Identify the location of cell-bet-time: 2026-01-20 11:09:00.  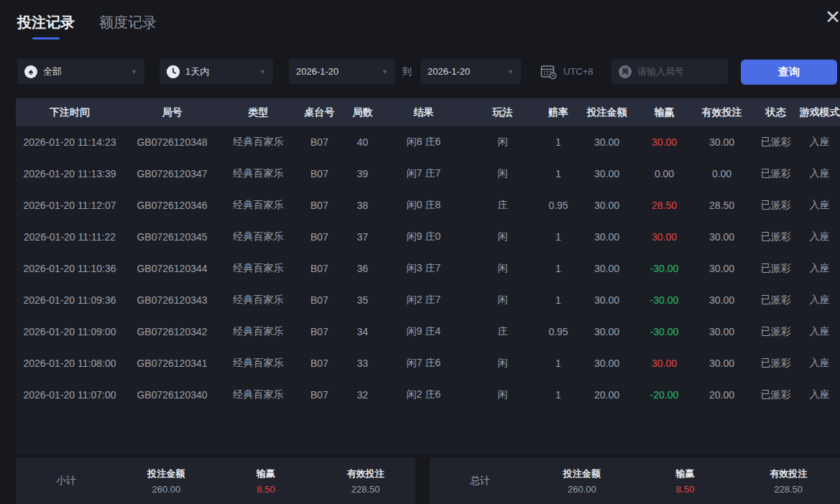
(70, 332).